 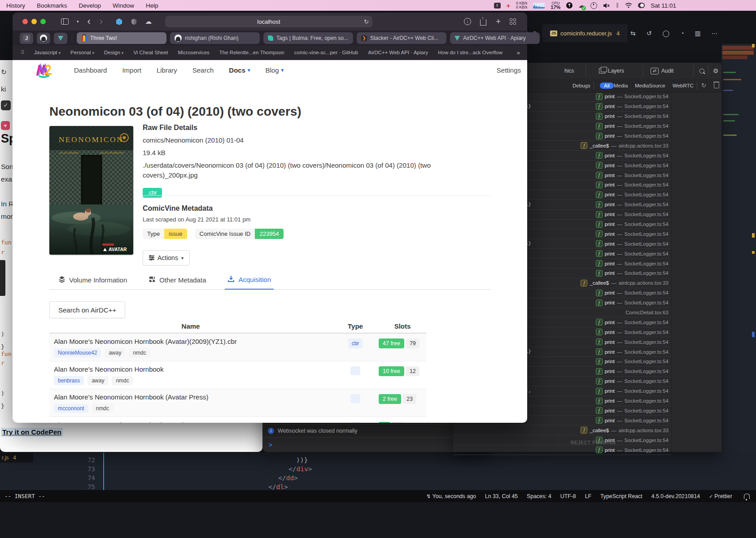 What do you see at coordinates (497, 5) in the screenshot?
I see `battery-status-icon: !` at bounding box center [497, 5].